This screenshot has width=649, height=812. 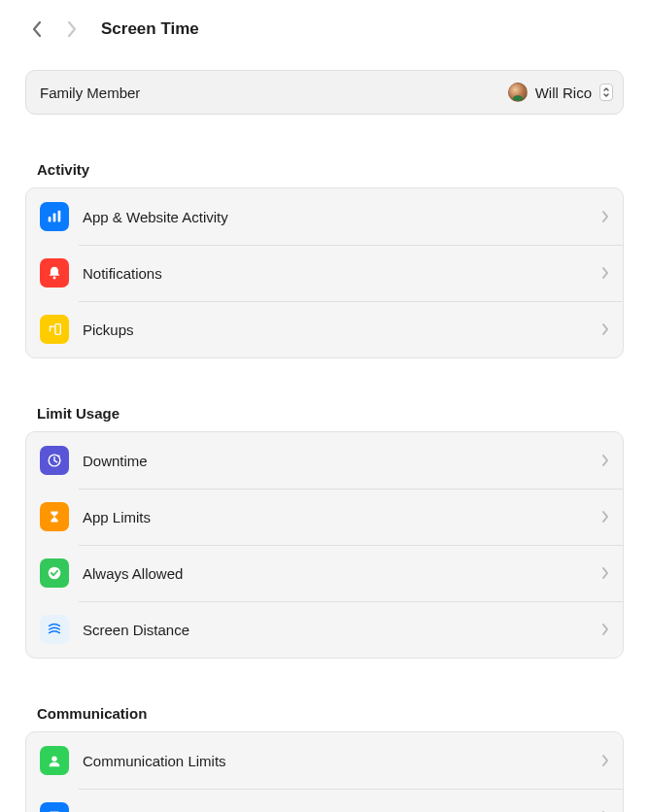 I want to click on row-label: Screen Distance, so click(x=342, y=629).